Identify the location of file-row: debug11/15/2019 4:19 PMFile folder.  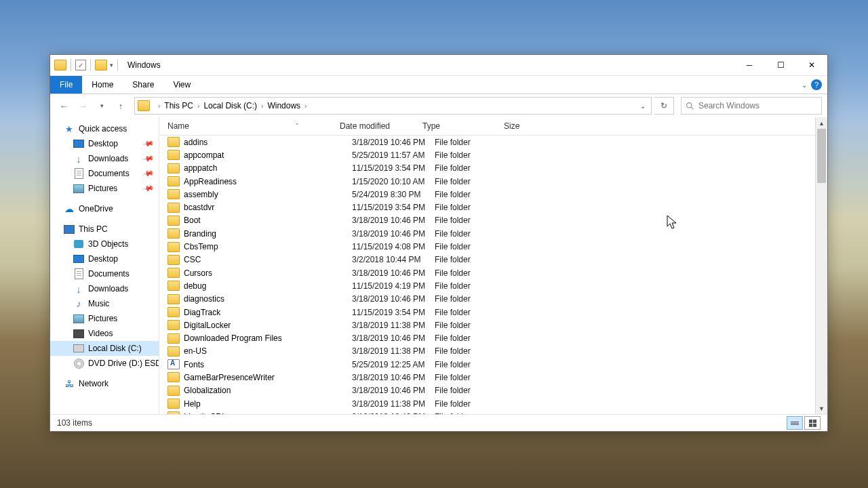
(494, 286).